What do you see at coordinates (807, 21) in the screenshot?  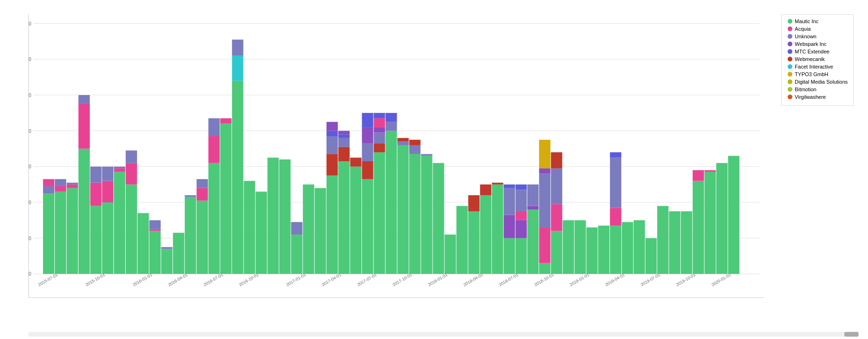 I see `legend-label: Mautic Inc` at bounding box center [807, 21].